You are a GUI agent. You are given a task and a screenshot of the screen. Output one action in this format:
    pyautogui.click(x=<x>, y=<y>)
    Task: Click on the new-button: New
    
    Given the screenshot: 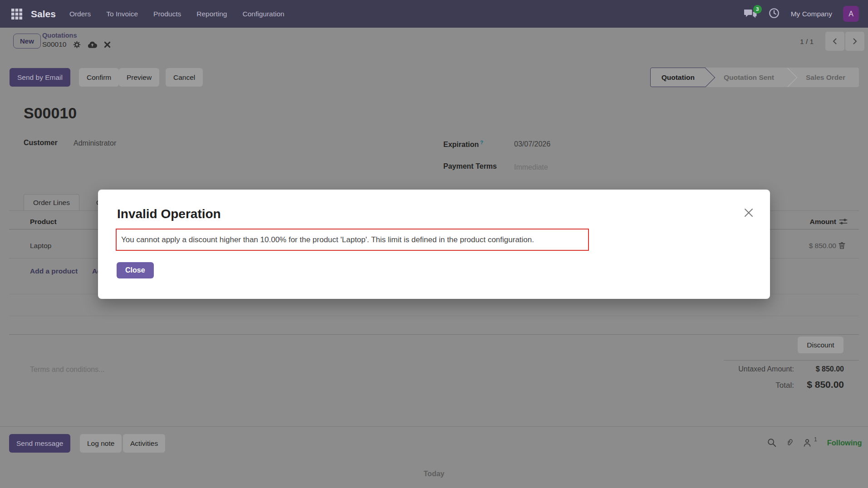 What is the action you would take?
    pyautogui.click(x=27, y=41)
    